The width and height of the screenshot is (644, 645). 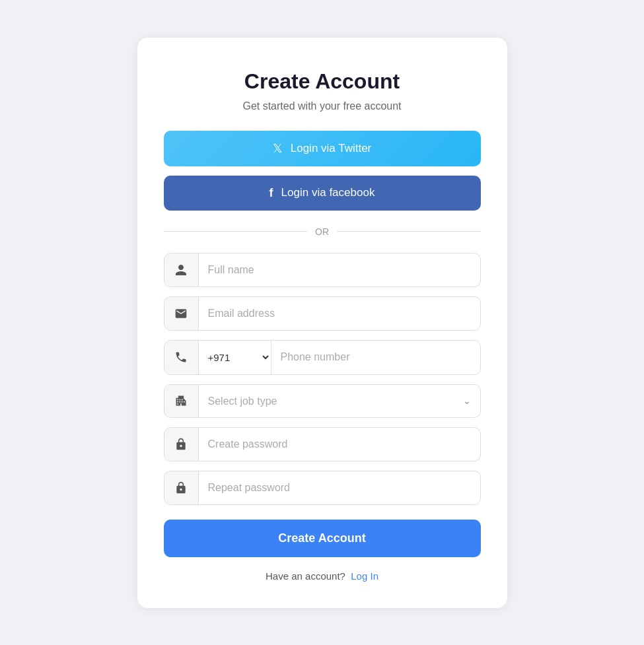 What do you see at coordinates (182, 314) in the screenshot?
I see `email-icon` at bounding box center [182, 314].